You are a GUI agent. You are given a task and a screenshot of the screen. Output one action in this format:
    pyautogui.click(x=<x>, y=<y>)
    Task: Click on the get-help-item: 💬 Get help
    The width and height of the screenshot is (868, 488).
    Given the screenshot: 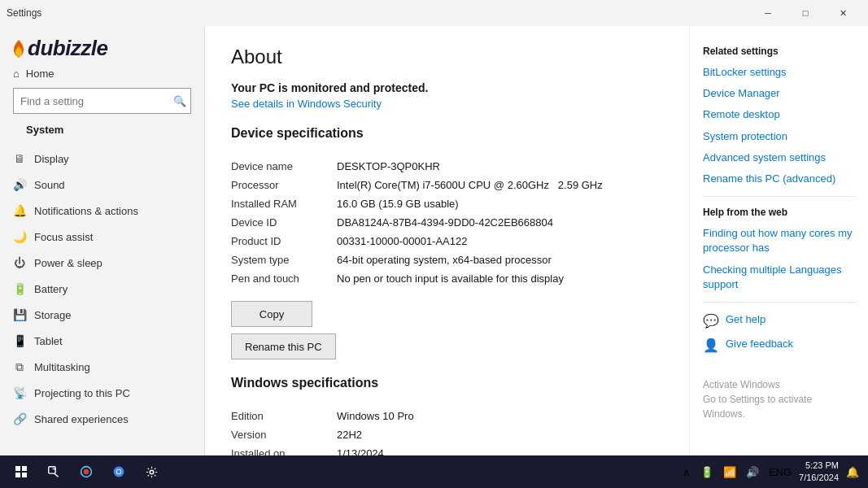 What is the action you would take?
    pyautogui.click(x=779, y=320)
    